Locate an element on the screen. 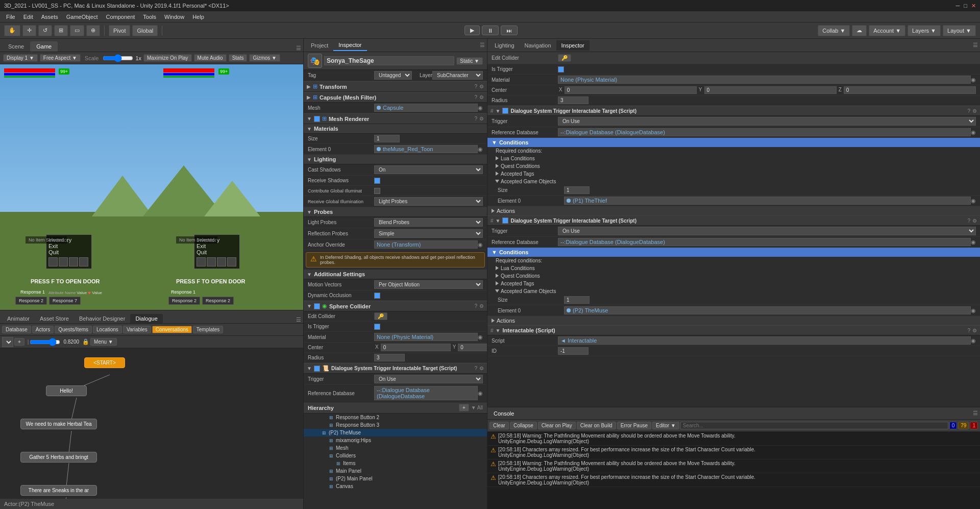 The width and height of the screenshot is (980, 509). clear-on-play-btn: Clear on Play is located at coordinates (557, 426).